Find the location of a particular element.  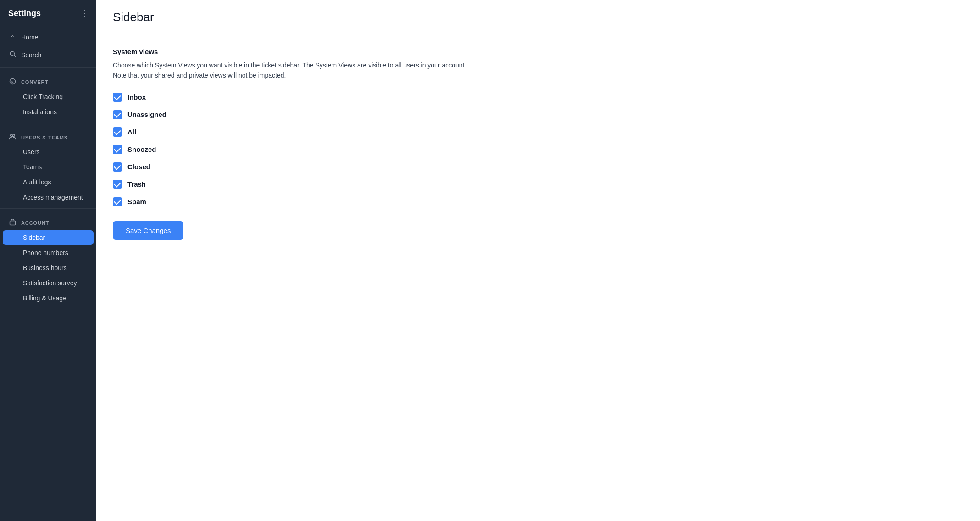

sidebar-item-users: Users is located at coordinates (48, 152).